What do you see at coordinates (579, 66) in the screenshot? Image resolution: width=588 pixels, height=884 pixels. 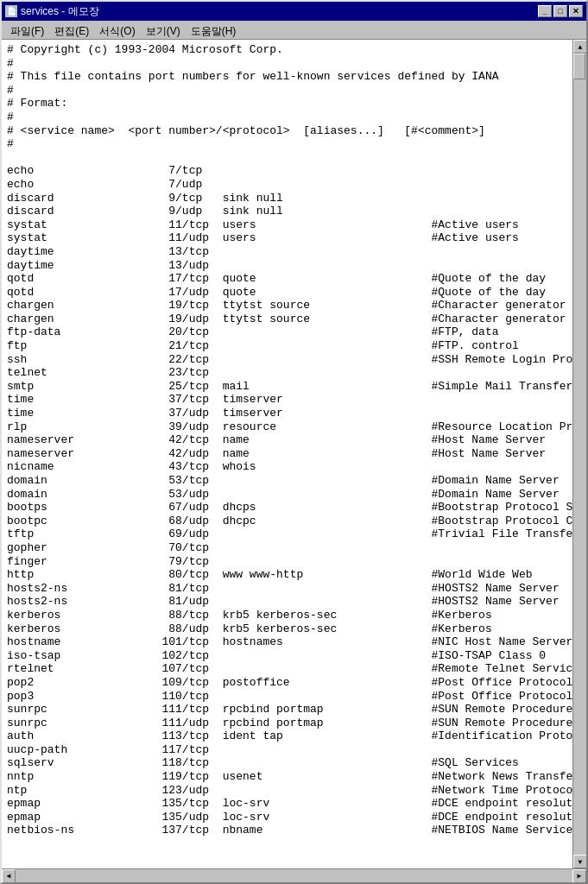 I see `scroll-thumb` at bounding box center [579, 66].